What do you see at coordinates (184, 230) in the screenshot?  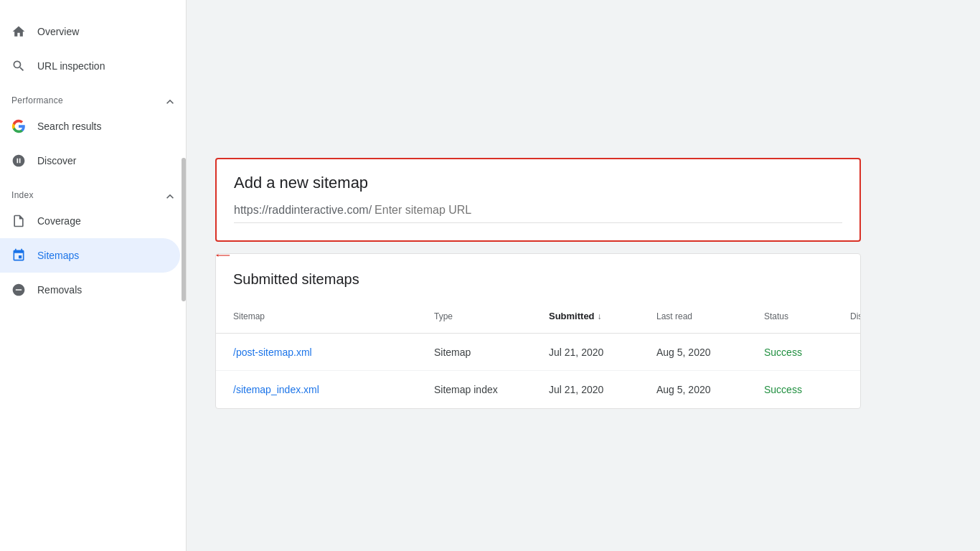 I see `sidebar-scrollbar` at bounding box center [184, 230].